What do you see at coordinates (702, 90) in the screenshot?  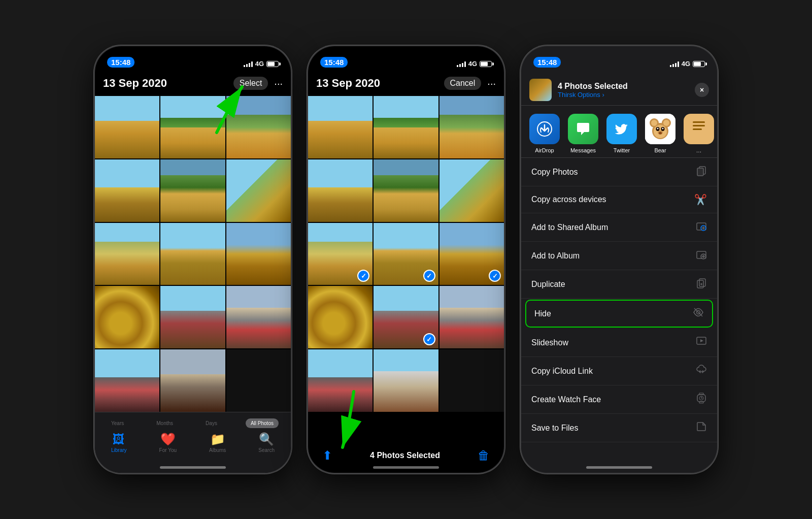 I see `share-close-button: ×` at bounding box center [702, 90].